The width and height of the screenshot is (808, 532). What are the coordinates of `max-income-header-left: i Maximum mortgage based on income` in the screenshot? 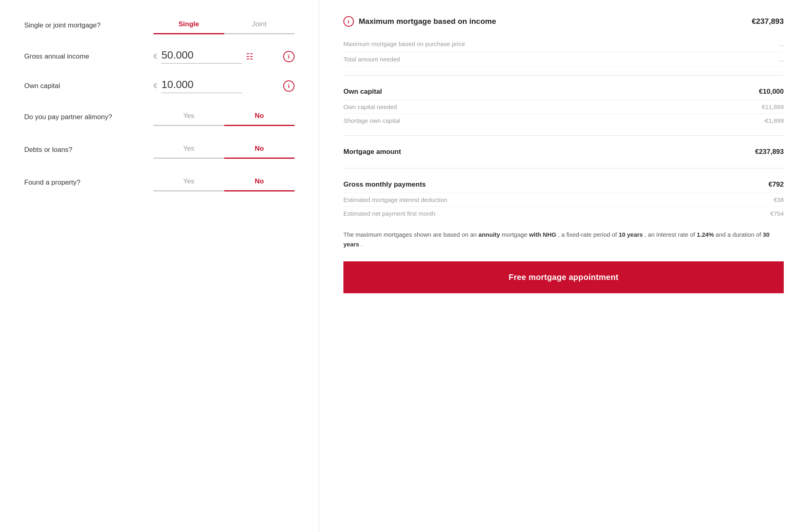 It's located at (420, 21).